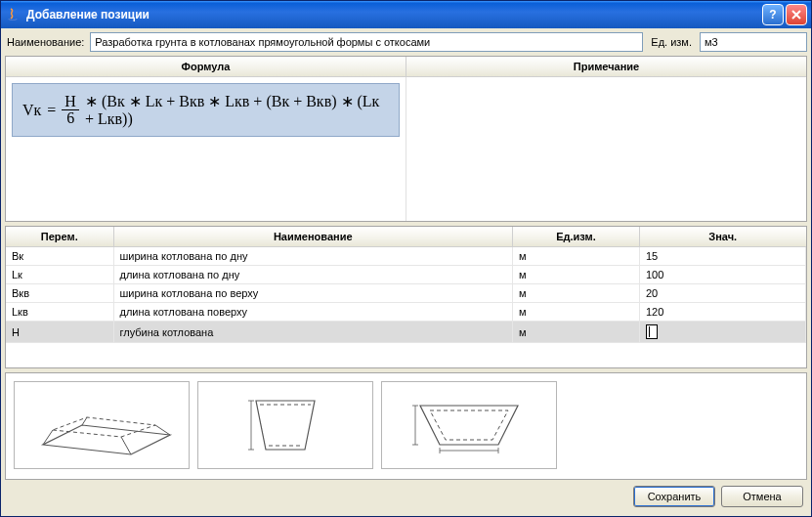 The width and height of the screenshot is (812, 517). Describe the element at coordinates (671, 42) in the screenshot. I see `unit-label: Ед. изм.` at that location.